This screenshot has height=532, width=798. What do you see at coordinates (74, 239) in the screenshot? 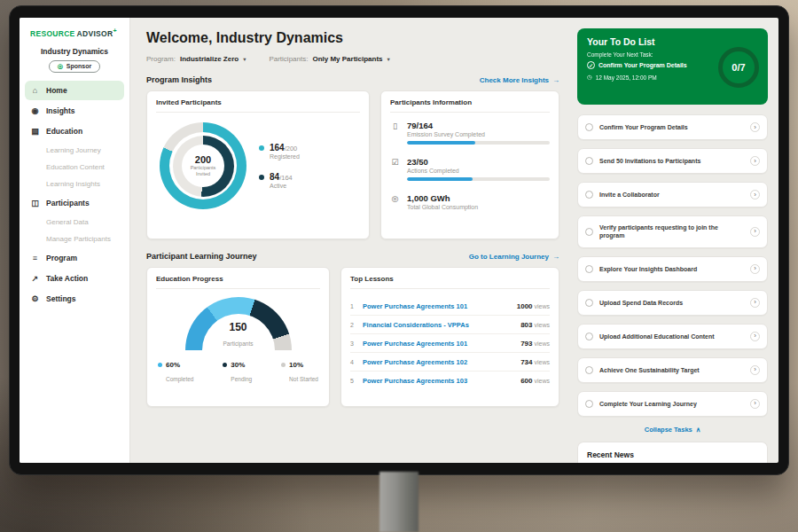
I see `sidebar-item-manage-participants: Manage Participants` at bounding box center [74, 239].